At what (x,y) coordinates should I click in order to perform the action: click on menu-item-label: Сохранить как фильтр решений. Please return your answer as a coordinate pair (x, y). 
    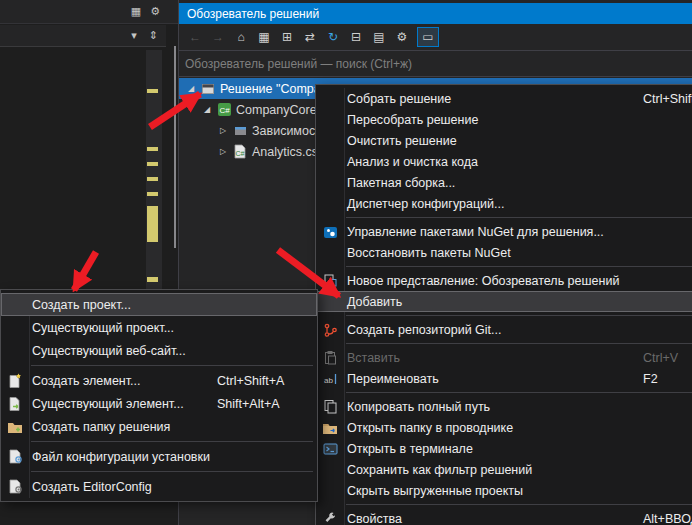
    Looking at the image, I should click on (438, 470).